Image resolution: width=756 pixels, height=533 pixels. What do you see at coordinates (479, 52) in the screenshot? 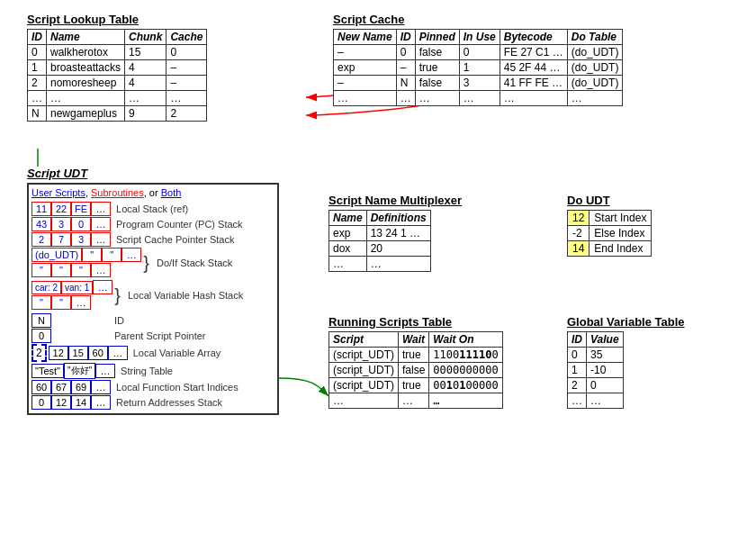
I see `table-row: –0false0FE 27 C1 …(do_UDT)` at bounding box center [479, 52].